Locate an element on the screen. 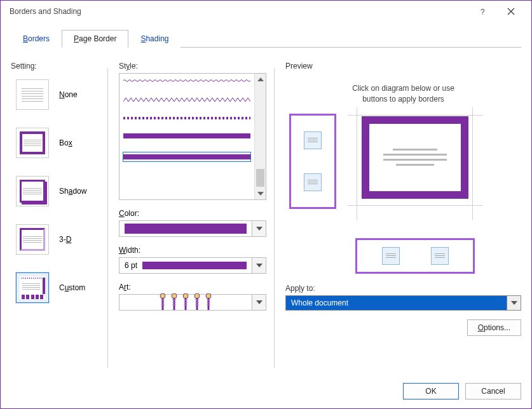  setting-thumb-box is located at coordinates (32, 143).